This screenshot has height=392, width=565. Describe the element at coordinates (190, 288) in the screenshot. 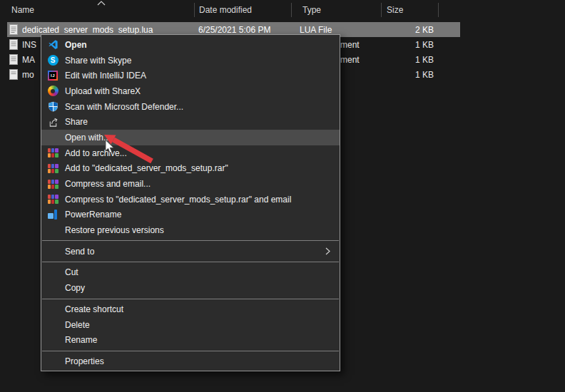

I see `menu-item-copy: Copy` at that location.